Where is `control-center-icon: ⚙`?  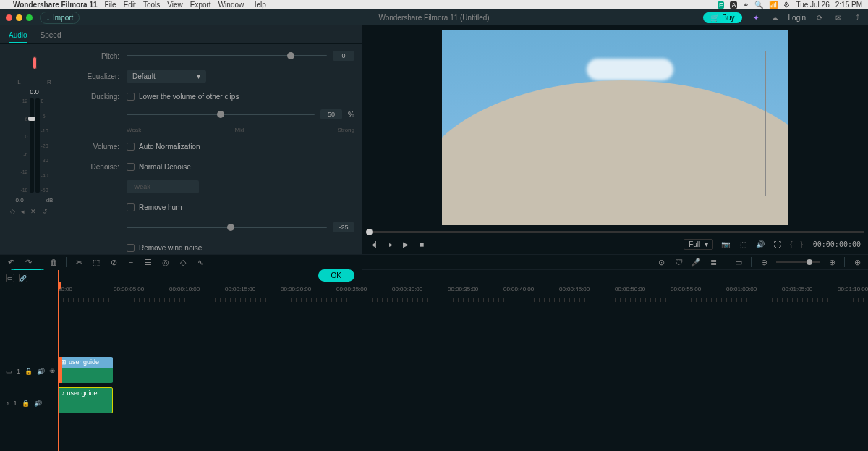
control-center-icon: ⚙ is located at coordinates (787, 4).